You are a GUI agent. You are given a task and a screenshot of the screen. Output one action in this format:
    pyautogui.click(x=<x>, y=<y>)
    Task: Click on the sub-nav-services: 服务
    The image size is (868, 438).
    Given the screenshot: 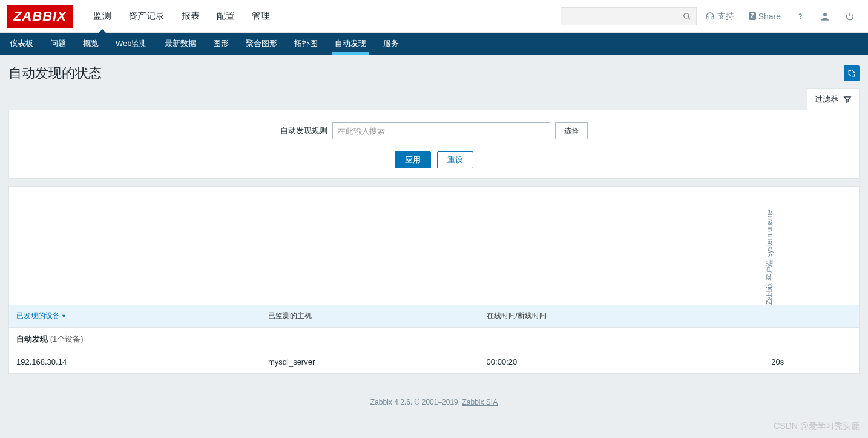 What is the action you would take?
    pyautogui.click(x=391, y=44)
    